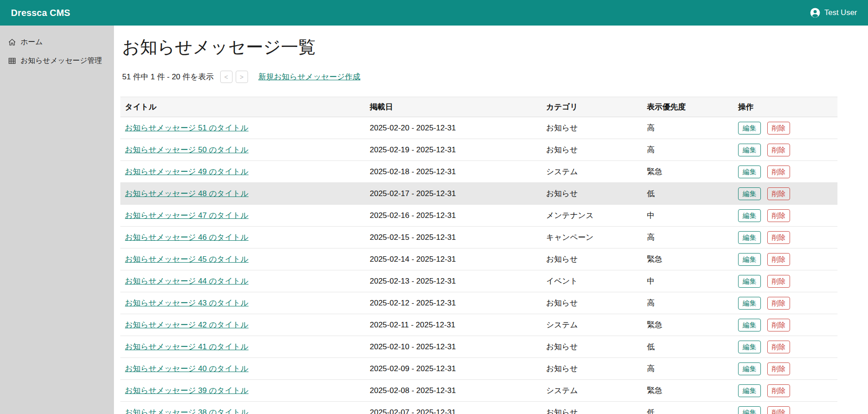  What do you see at coordinates (187, 347) in the screenshot?
I see `message-title-link: お知らせメッセージ 41 のタイトル` at bounding box center [187, 347].